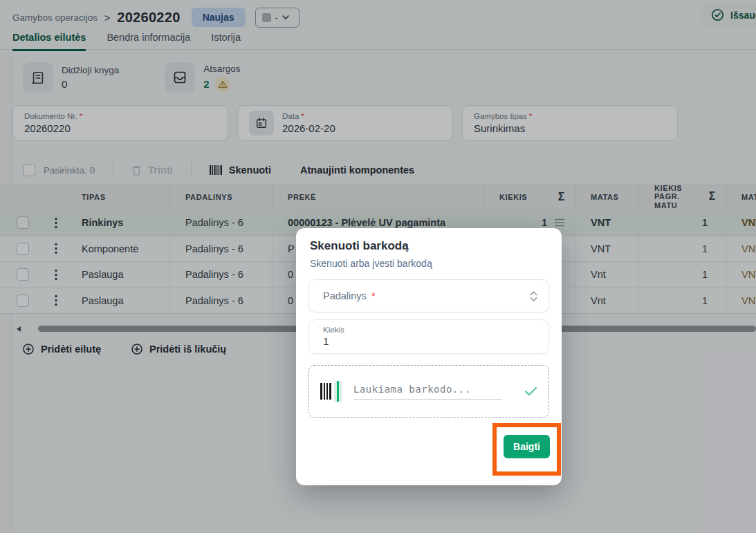  What do you see at coordinates (527, 447) in the screenshot?
I see `finish-button: Baigti` at bounding box center [527, 447].